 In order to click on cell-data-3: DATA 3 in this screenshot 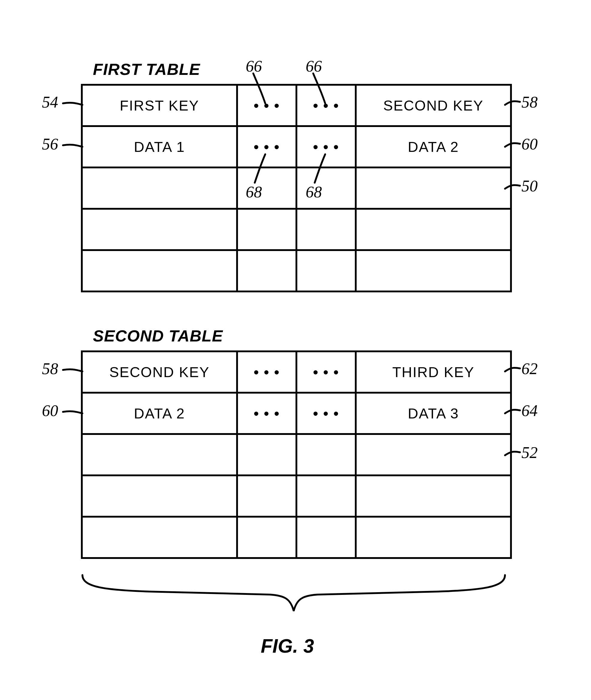, I will do `click(434, 413)`.